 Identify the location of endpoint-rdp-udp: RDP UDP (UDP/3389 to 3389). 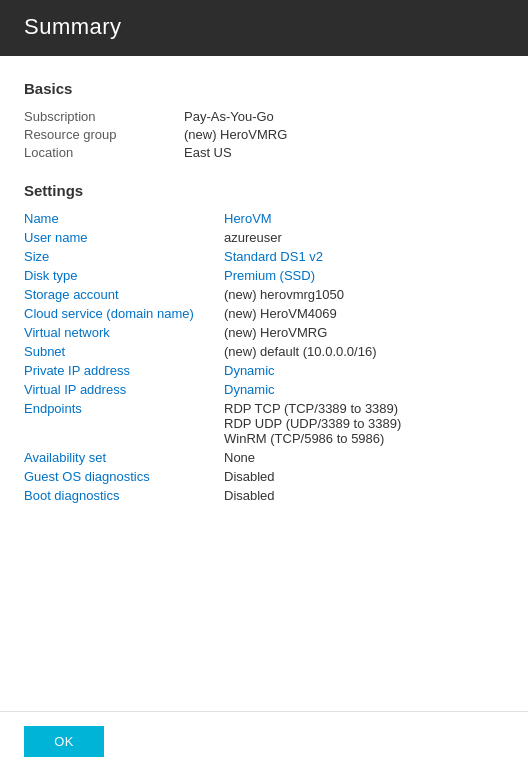
(312, 424).